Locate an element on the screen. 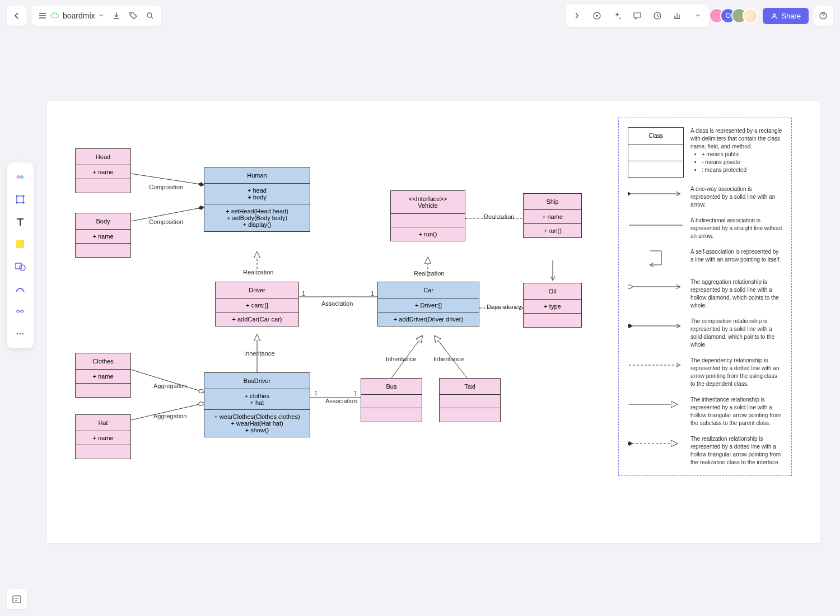  legend-bidir: A bidirectional association is represent… is located at coordinates (736, 228).